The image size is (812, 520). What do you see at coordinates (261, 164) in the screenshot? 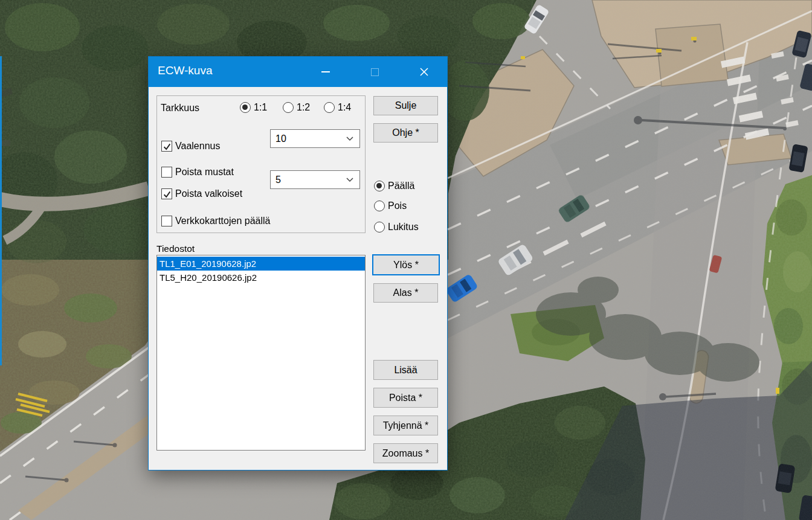
I see `settings-groupbox` at bounding box center [261, 164].